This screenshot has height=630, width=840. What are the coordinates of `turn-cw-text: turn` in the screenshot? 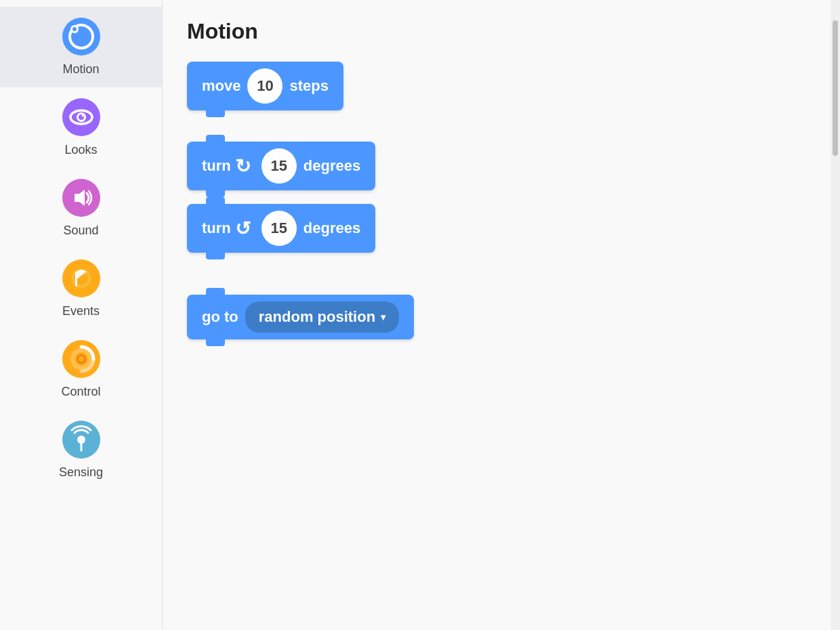 It's located at (217, 166).